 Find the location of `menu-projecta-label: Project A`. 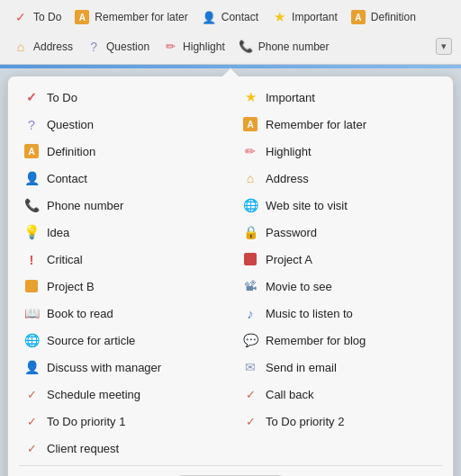

menu-projecta-label: Project A is located at coordinates (289, 259).